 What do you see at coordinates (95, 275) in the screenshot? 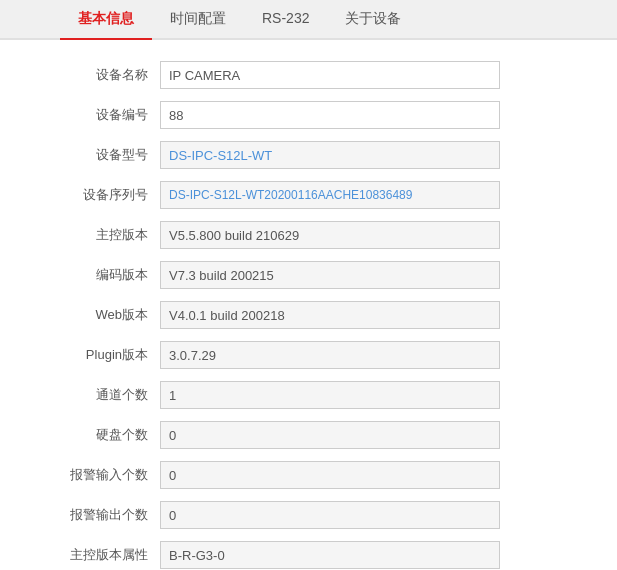
I see `label-encode-version: 编码版本` at bounding box center [95, 275].